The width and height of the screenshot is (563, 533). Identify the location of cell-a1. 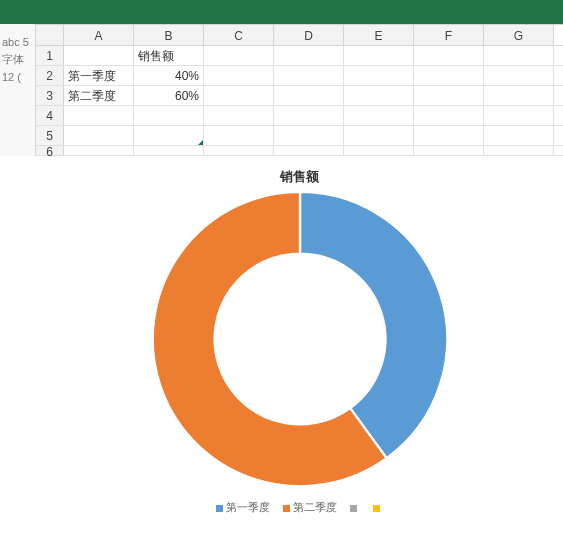
(99, 56).